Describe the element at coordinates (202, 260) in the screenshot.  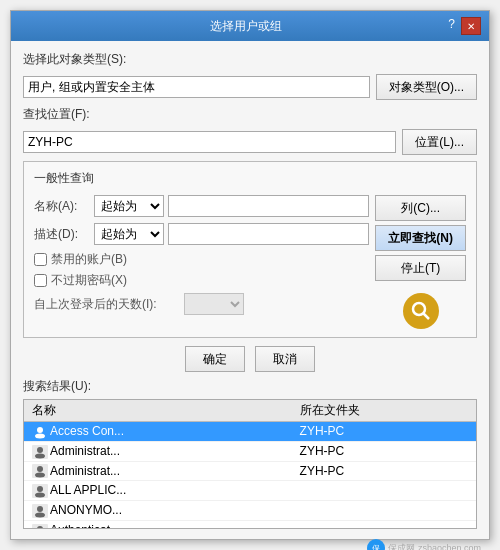
I see `disabled-account-row: 禁用的账户(B)` at that location.